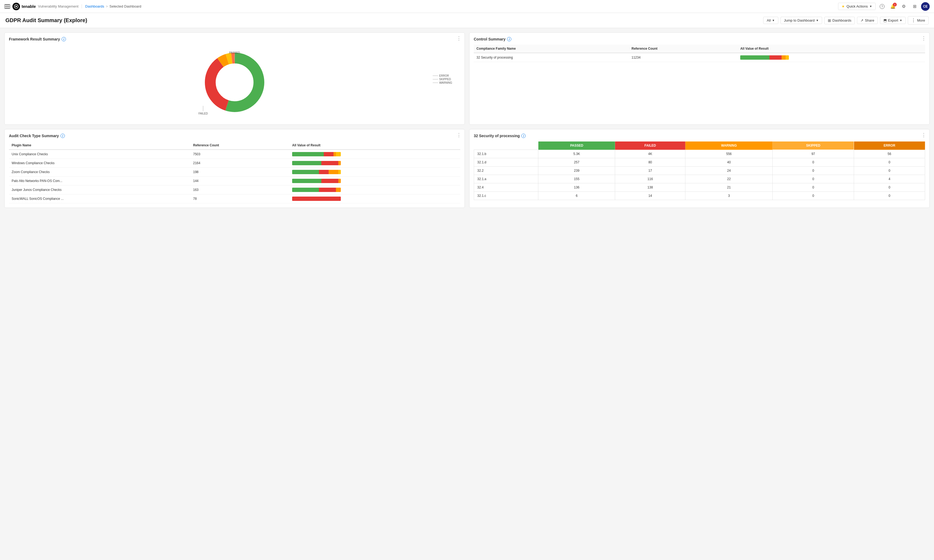 The height and width of the screenshot is (560, 934). Describe the element at coordinates (100, 181) in the screenshot. I see `plugin-name: Palo Alto Networks PAN-OS Com...` at that location.